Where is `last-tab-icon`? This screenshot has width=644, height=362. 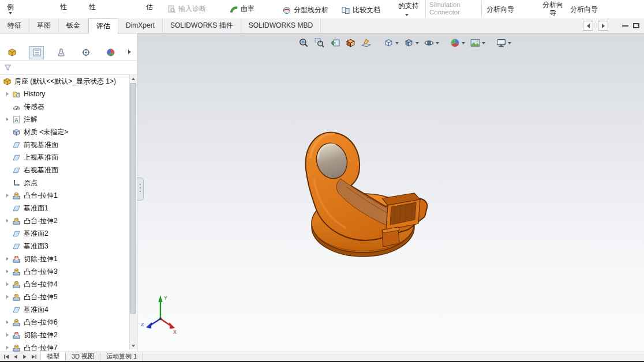 last-tab-icon is located at coordinates (34, 357).